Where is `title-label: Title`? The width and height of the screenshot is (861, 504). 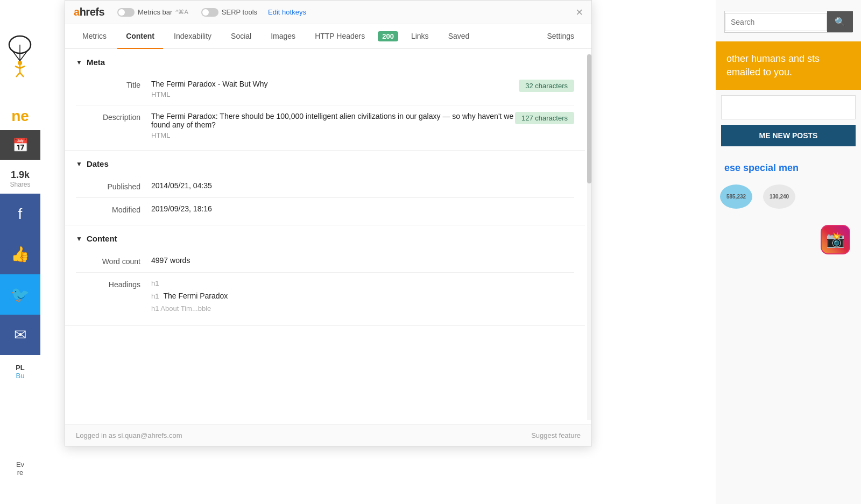
title-label: Title is located at coordinates (108, 84).